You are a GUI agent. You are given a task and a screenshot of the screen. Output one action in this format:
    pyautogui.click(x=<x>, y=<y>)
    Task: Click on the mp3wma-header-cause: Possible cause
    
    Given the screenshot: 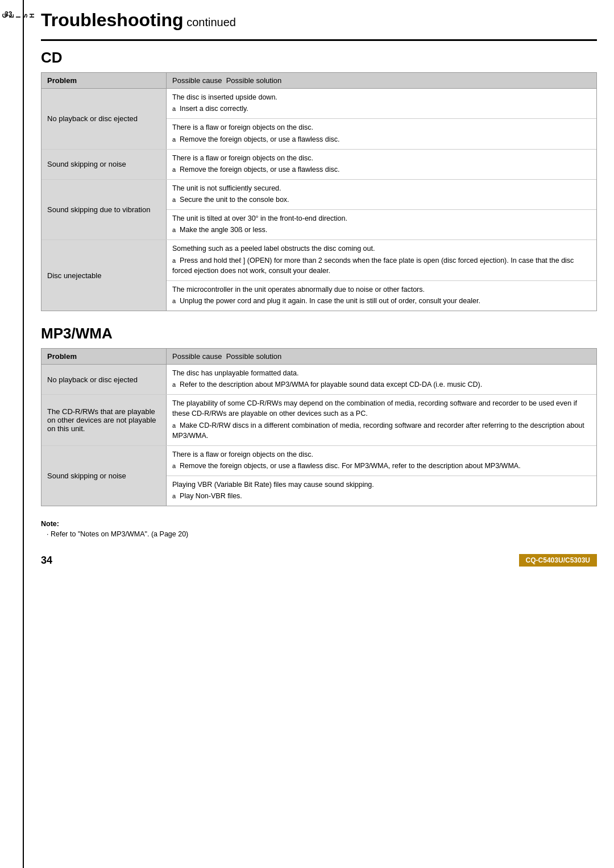 What is the action you would take?
    pyautogui.click(x=197, y=356)
    